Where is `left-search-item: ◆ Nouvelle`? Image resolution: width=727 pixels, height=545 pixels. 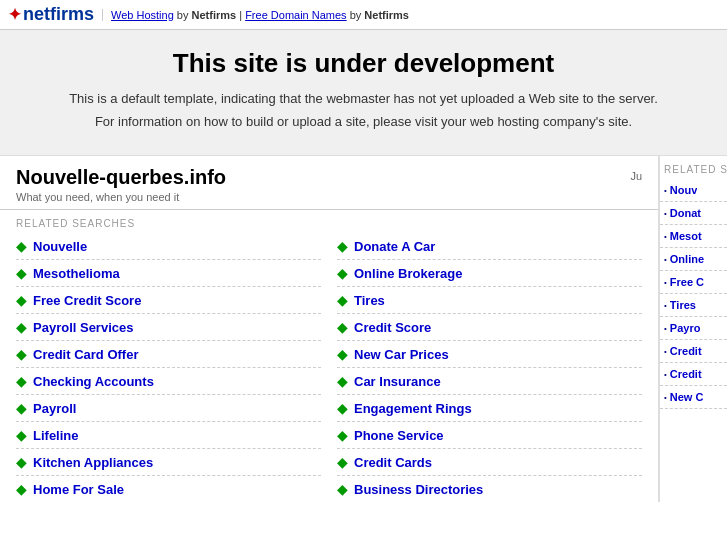
left-search-item: ◆ Nouvelle is located at coordinates (168, 246).